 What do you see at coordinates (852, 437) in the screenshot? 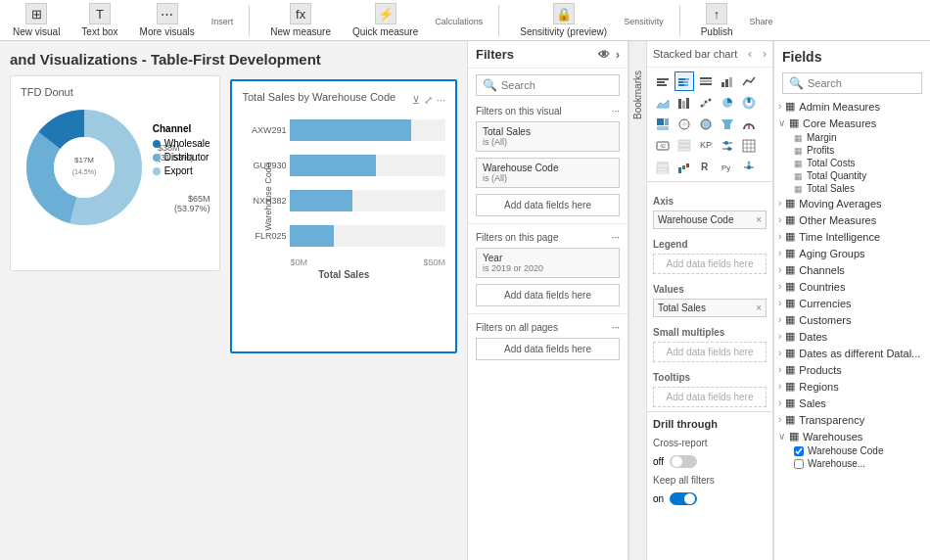
I see `field-group-warehouses: ∨ ▦ Warehouses` at bounding box center [852, 437].